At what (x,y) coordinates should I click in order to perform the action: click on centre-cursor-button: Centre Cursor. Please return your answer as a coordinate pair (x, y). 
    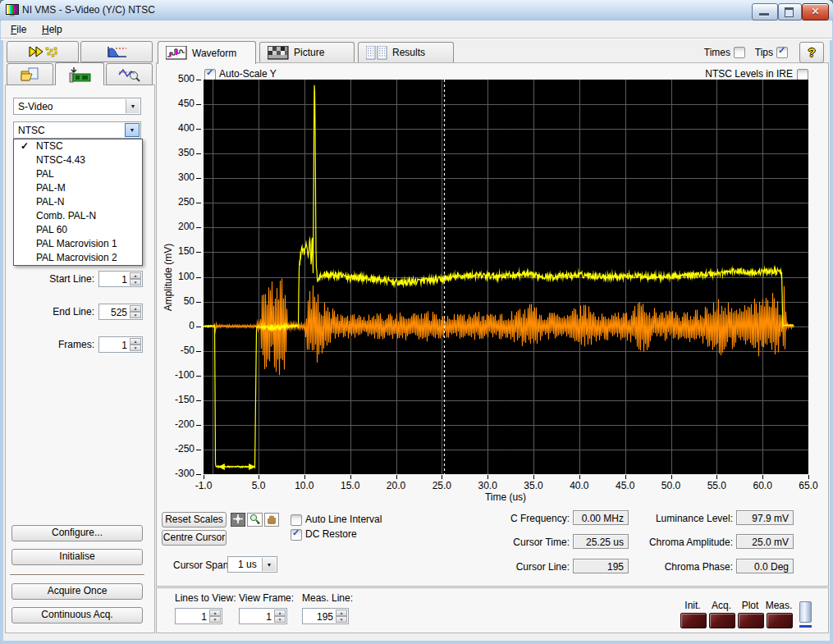
    Looking at the image, I should click on (194, 538).